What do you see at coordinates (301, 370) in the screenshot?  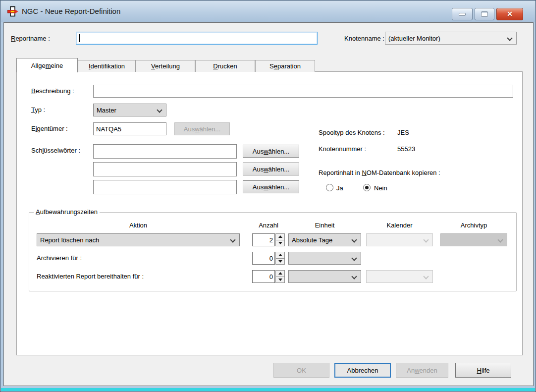 I see `ok-button: OK` at bounding box center [301, 370].